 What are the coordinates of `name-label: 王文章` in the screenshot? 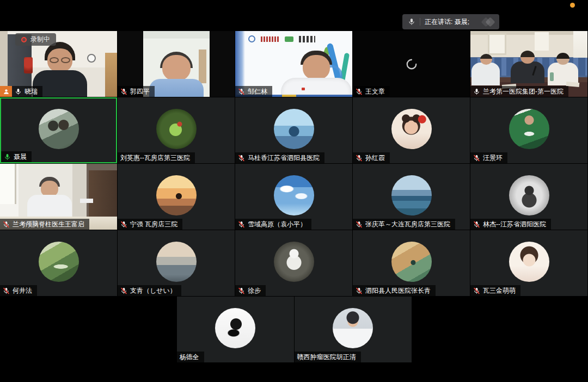 It's located at (371, 91).